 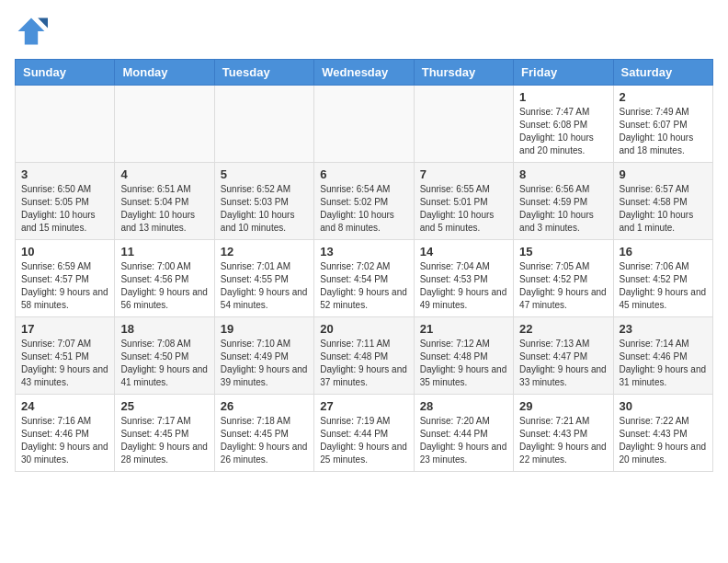 What do you see at coordinates (563, 407) in the screenshot?
I see `day-number: 29` at bounding box center [563, 407].